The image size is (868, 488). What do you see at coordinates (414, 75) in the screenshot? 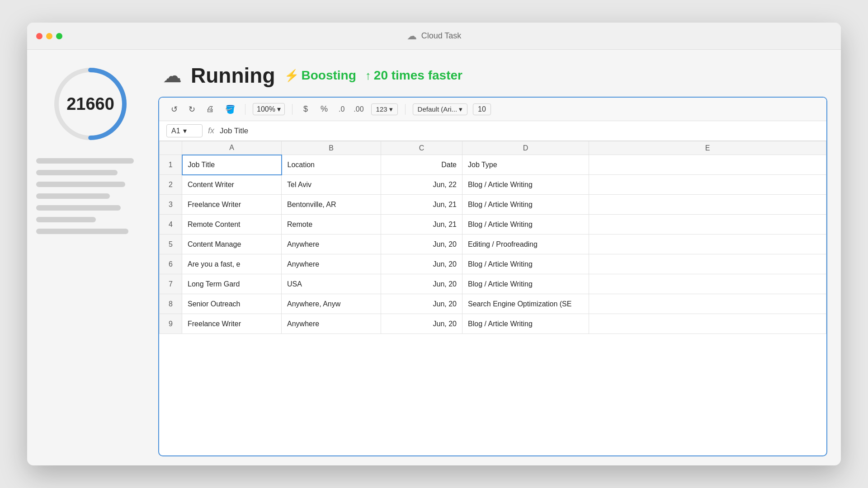
I see `status-faster: ↑ 20 times faster` at bounding box center [414, 75].